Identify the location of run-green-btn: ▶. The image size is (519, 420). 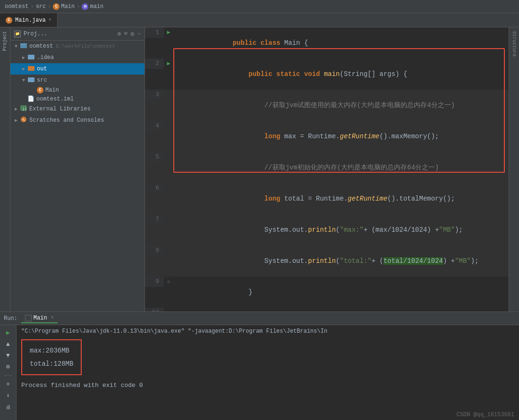
(8, 333).